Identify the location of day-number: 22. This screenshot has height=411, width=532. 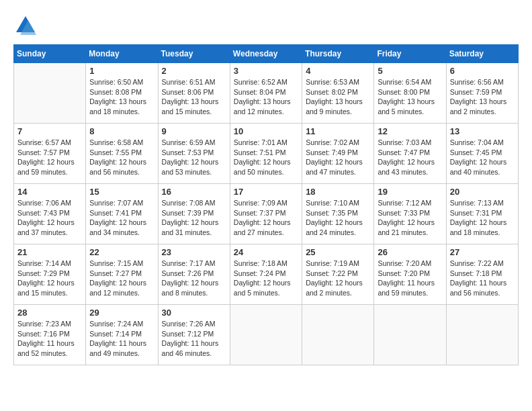
(122, 253).